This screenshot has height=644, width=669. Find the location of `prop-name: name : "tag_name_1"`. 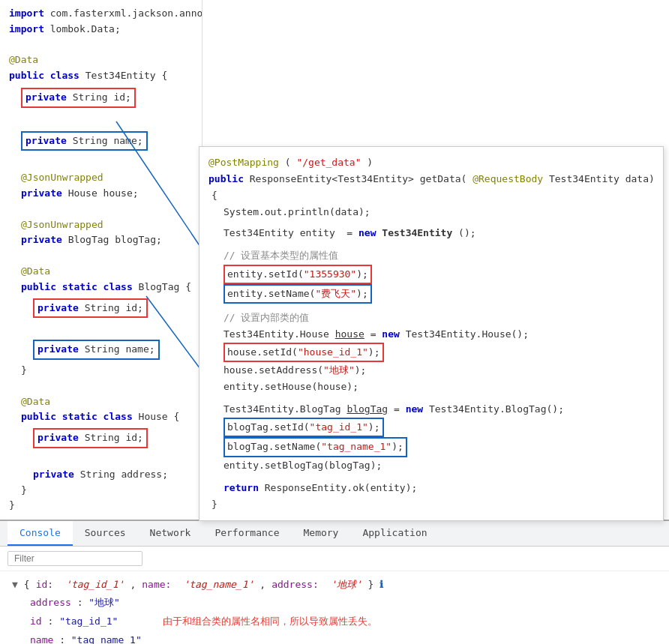

prop-name: name : "tag_name_1" is located at coordinates (344, 637).